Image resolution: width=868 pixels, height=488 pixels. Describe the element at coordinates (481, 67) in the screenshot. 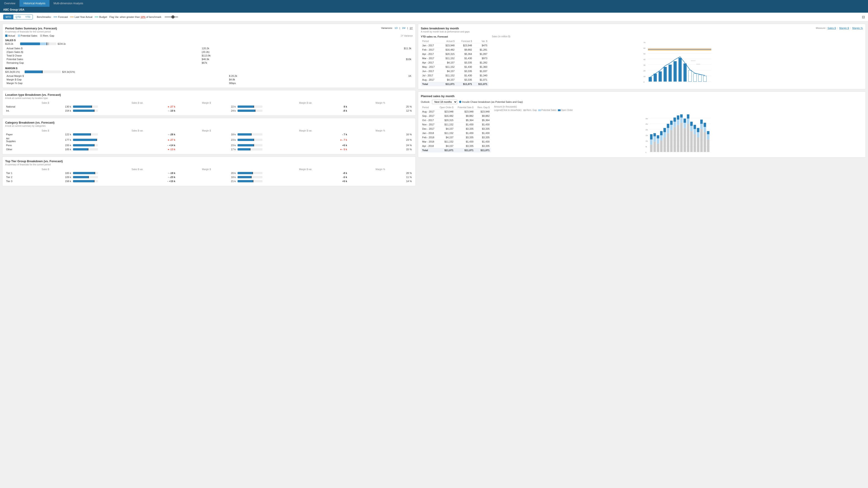

I see `ytd-var: $1,360` at that location.